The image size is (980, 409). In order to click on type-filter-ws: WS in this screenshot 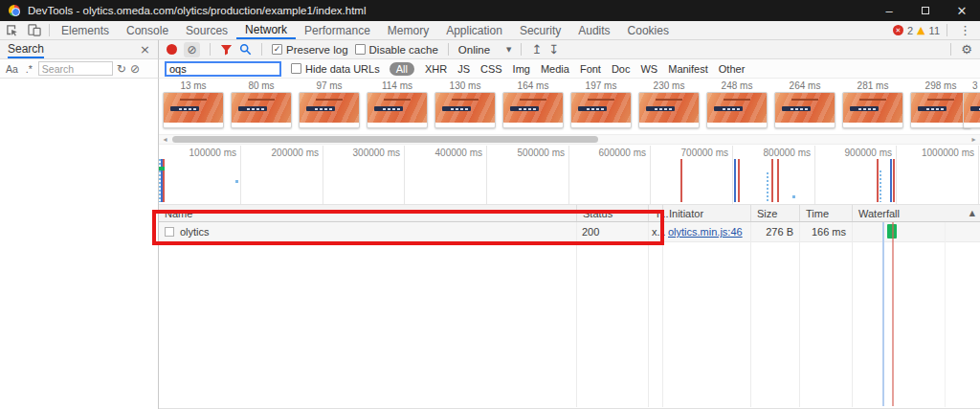, I will do `click(649, 69)`.